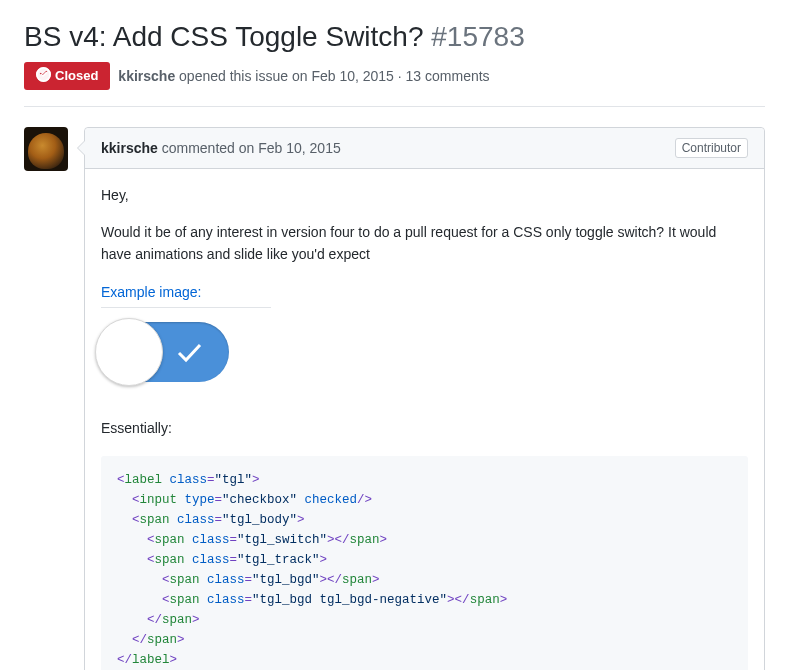 This screenshot has width=789, height=670. What do you see at coordinates (424, 244) in the screenshot?
I see `comment-p2: Would it be of any interest in version f…` at bounding box center [424, 244].